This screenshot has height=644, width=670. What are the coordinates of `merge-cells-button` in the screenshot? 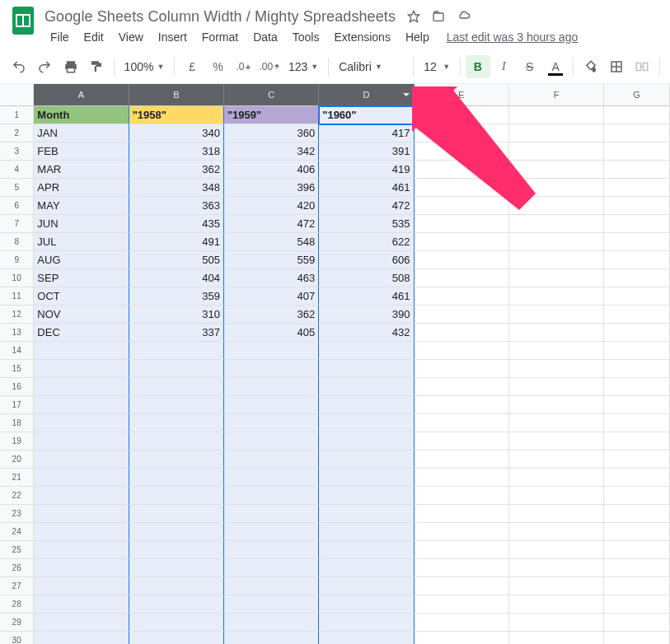 It's located at (643, 67).